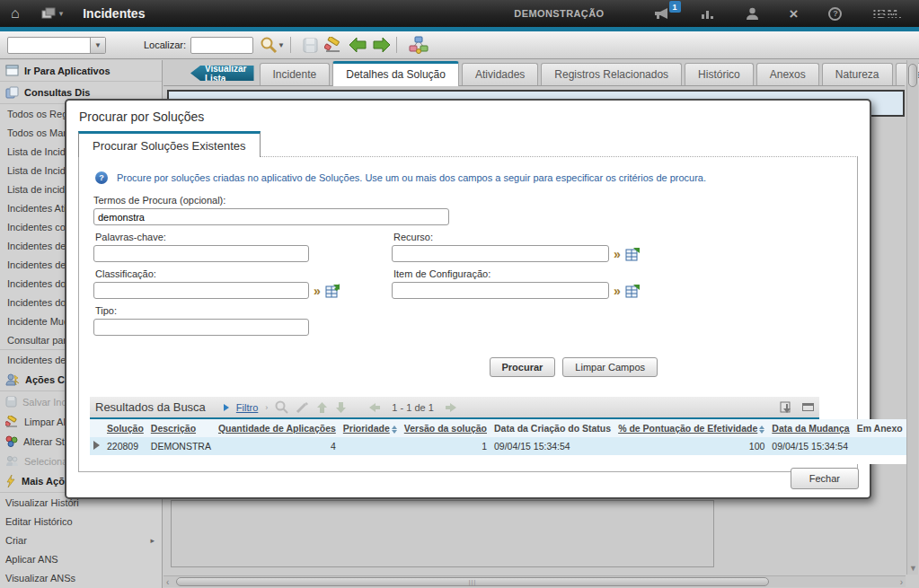 The height and width of the screenshot is (588, 919). What do you see at coordinates (81, 71) in the screenshot?
I see `sidebar-section-applications: Ir Para Aplicativos` at bounding box center [81, 71].